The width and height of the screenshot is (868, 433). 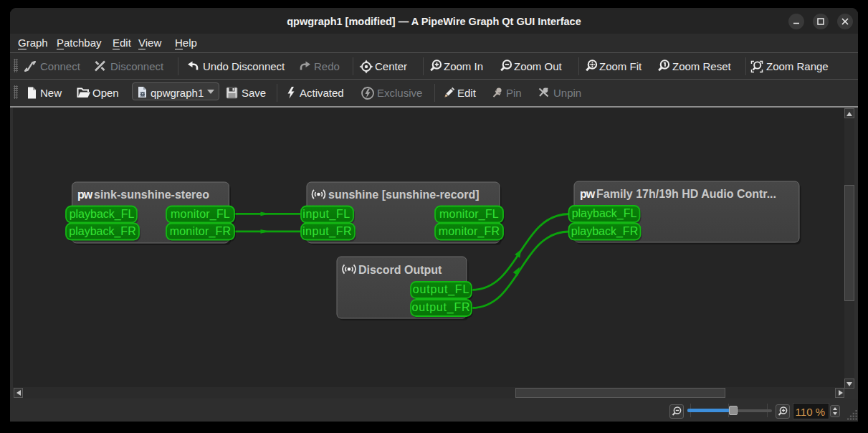 What do you see at coordinates (326, 214) in the screenshot?
I see `svg-text: input_FL` at bounding box center [326, 214].